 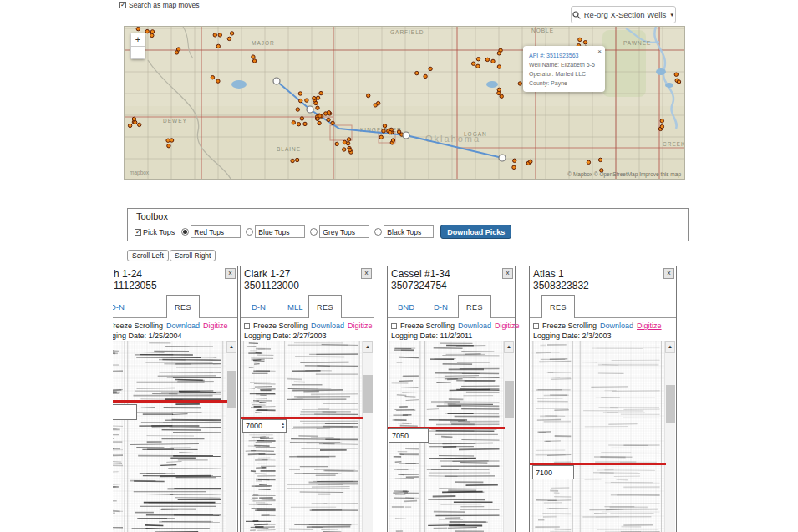 I want to click on tab-bnd: BND, so click(x=406, y=307).